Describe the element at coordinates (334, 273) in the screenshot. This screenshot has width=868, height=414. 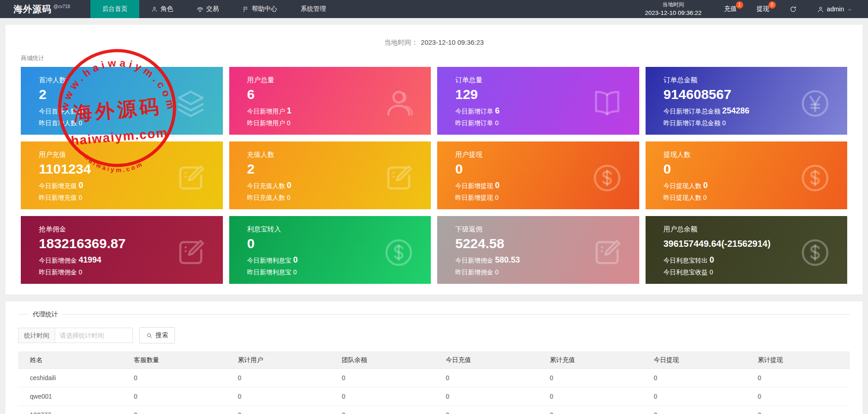
I see `card-yesterday-line: 昨日新增利息宝0` at that location.